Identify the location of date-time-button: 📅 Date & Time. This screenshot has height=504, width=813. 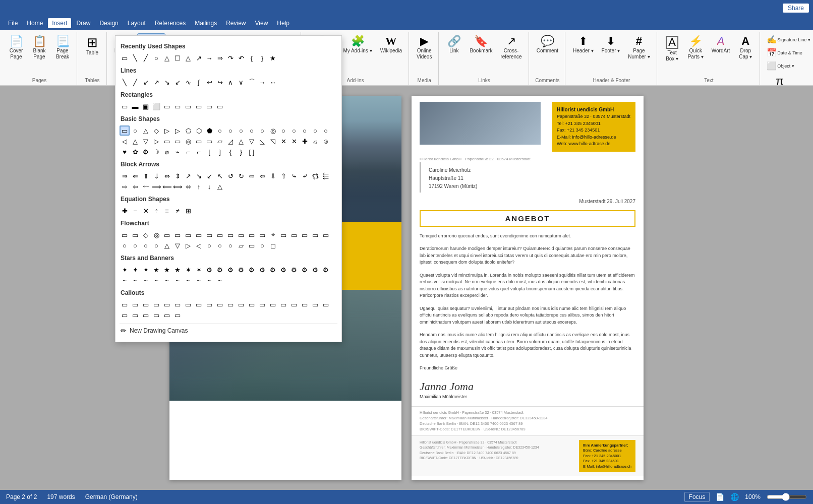
(785, 52).